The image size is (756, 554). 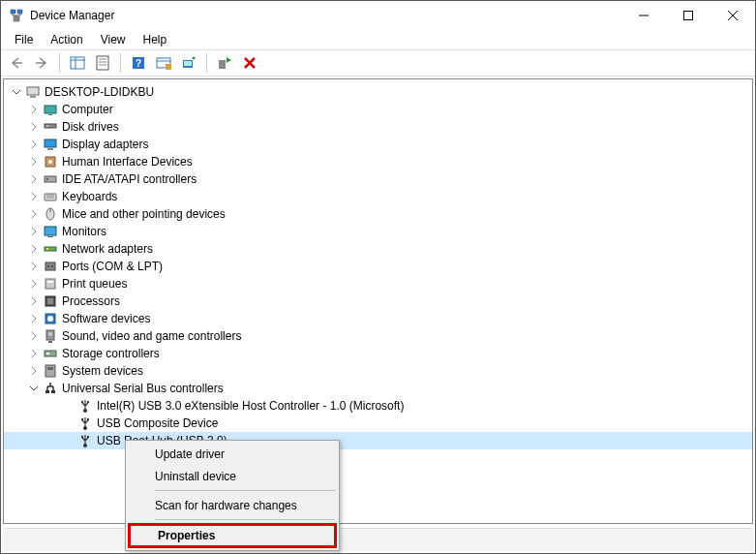 What do you see at coordinates (99, 92) in the screenshot?
I see `tree-root-label: DESKTOP-LDIDKBU` at bounding box center [99, 92].